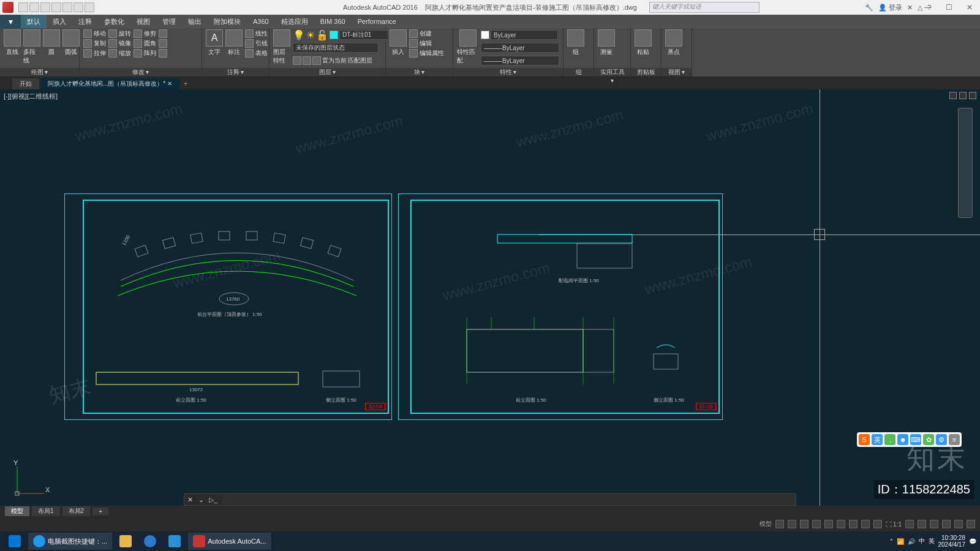  What do you see at coordinates (110, 84) in the screenshot?
I see `tab-document: 阿旗人才孵化基地闲...图（吊顶标高修改）* ✕` at bounding box center [110, 84].